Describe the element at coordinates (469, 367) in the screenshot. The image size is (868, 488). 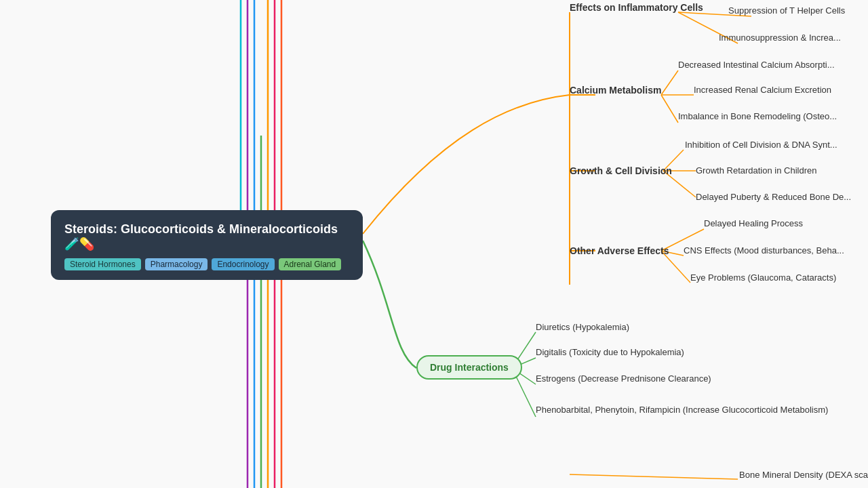
I see `drug-interactions-node: Drug Interactions` at that location.